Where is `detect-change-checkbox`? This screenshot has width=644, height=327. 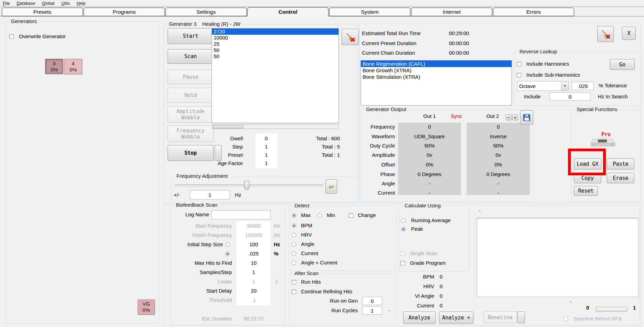
detect-change-checkbox is located at coordinates (351, 215).